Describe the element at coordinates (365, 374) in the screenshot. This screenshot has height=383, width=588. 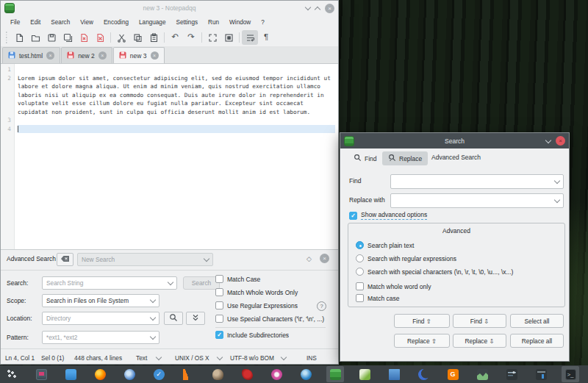
I see `image-viewer-task` at that location.